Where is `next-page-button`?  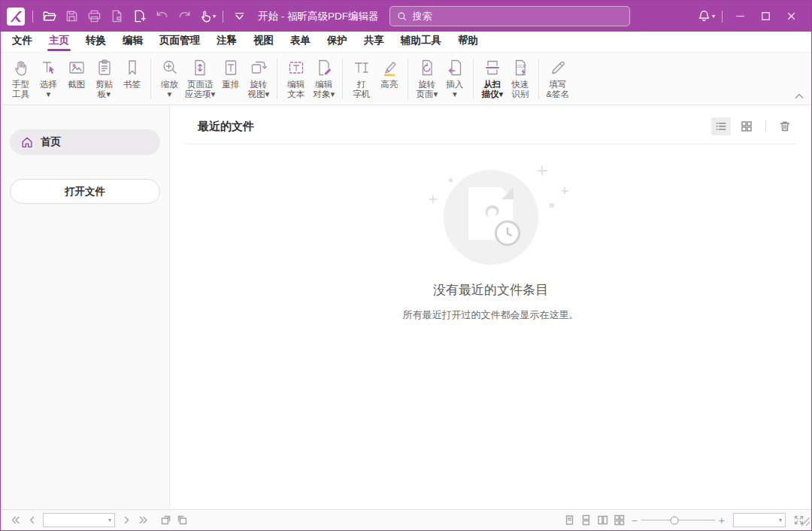
next-page-button is located at coordinates (126, 520).